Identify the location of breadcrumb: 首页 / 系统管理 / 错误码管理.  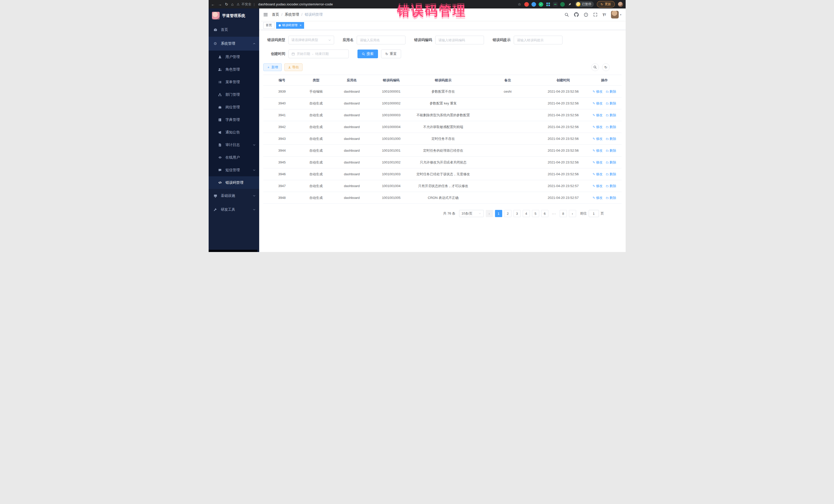
(298, 15).